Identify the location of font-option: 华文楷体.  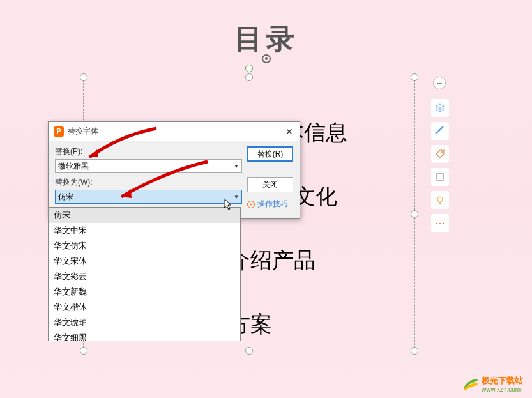
(144, 307).